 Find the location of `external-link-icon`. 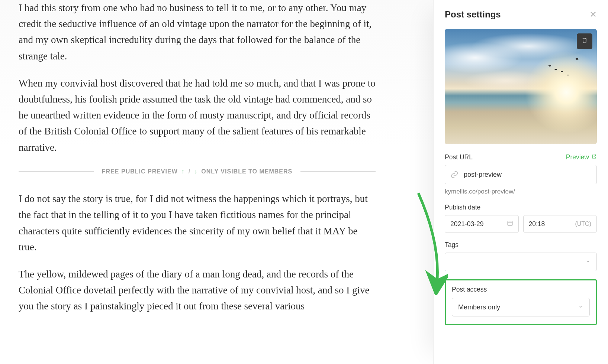

external-link-icon is located at coordinates (594, 157).